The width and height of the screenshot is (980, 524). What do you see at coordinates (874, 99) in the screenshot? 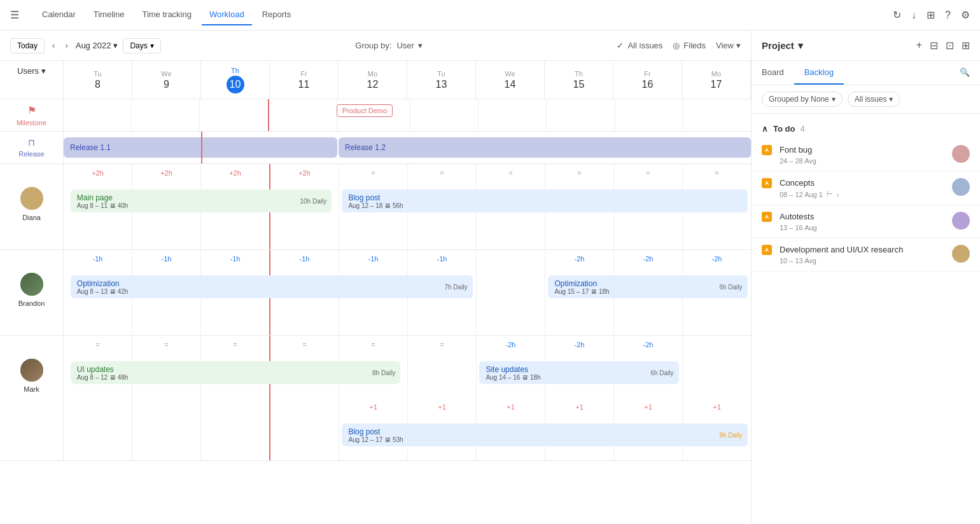
I see `all-issues-backlog-filter: All issues ▾` at bounding box center [874, 99].